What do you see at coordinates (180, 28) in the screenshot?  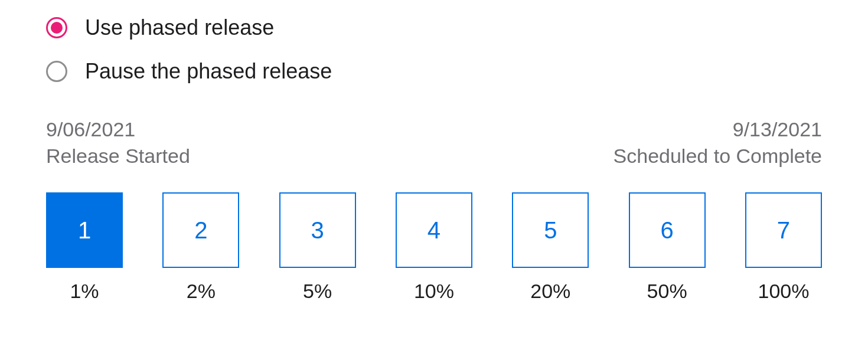 I see `radio-label-use-phased: Use phased release` at bounding box center [180, 28].